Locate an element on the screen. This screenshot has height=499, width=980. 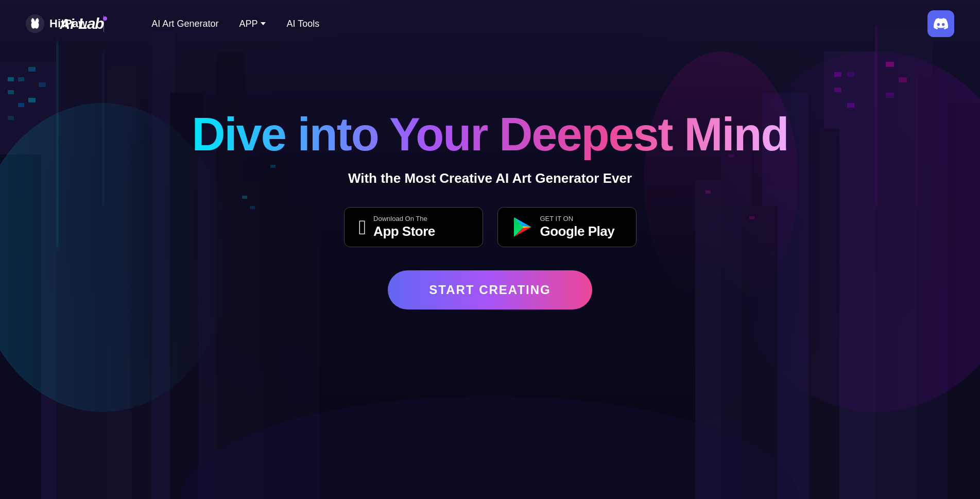
svg-text: L is located at coordinates (83, 24).